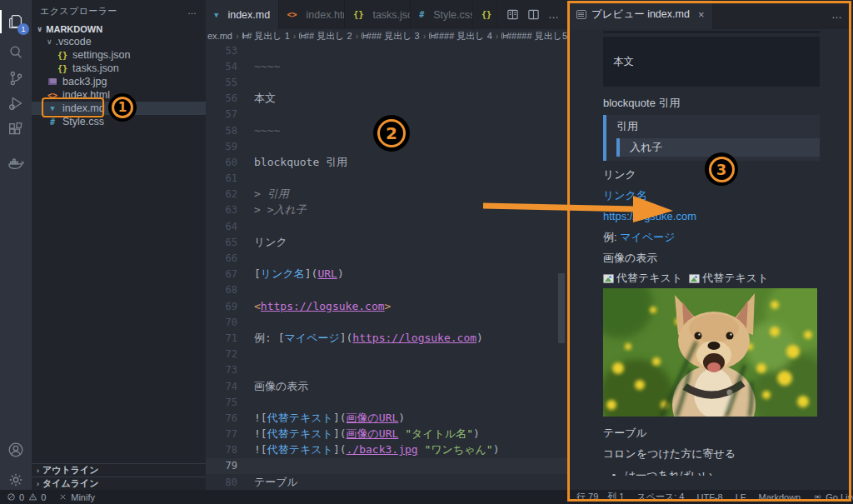 Image resolution: width=853 pixels, height=504 pixels. Describe the element at coordinates (581, 15) in the screenshot. I see `preview-tab-icon` at that location.